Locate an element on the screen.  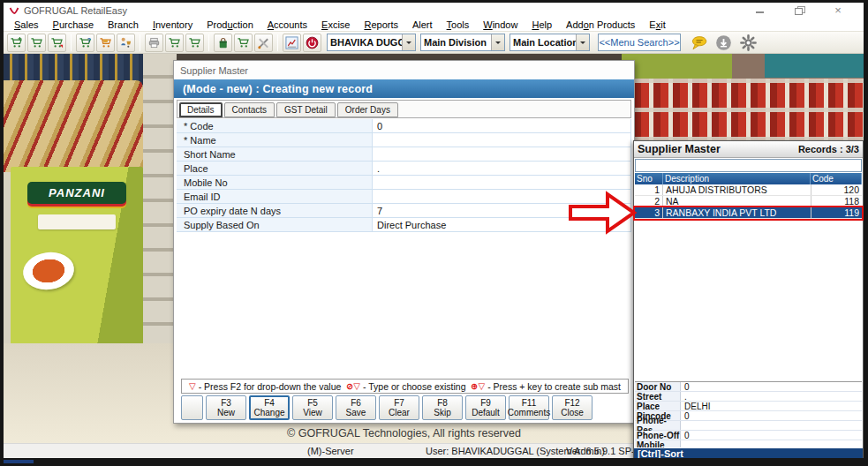
menu-item-exit: Exit is located at coordinates (657, 25).